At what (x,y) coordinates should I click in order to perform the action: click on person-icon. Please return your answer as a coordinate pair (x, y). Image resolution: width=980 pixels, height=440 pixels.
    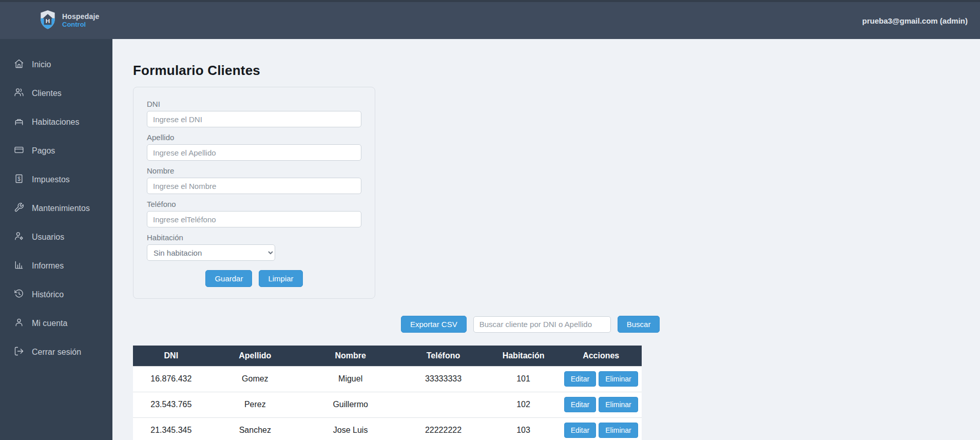
    Looking at the image, I should click on (19, 323).